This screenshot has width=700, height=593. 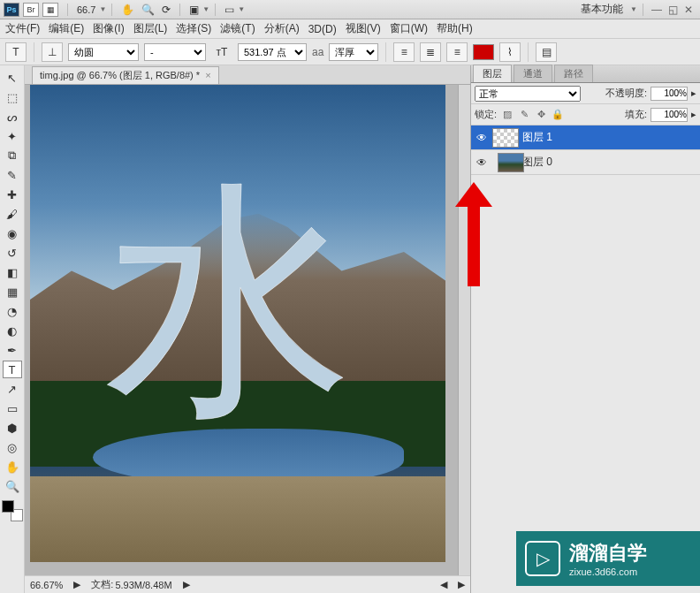 I want to click on titlebar-zoom: 66.7, so click(x=87, y=10).